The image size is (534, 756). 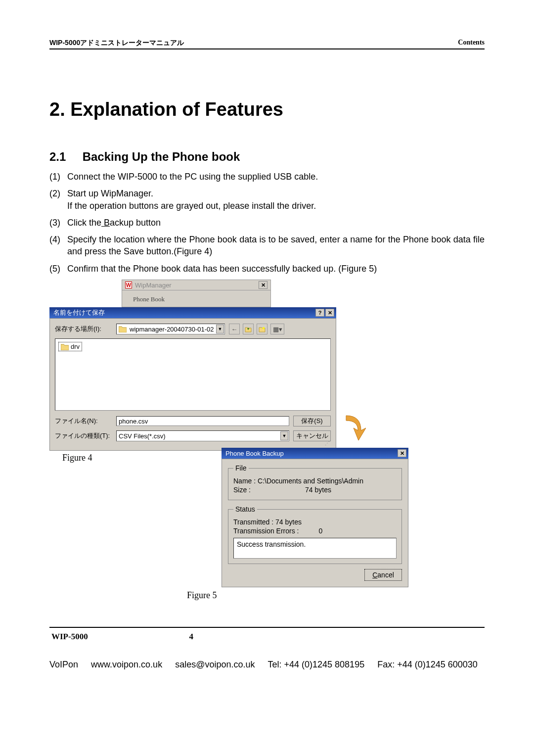 What do you see at coordinates (129, 285) in the screenshot?
I see `wipmanager-app-icon: W` at bounding box center [129, 285].